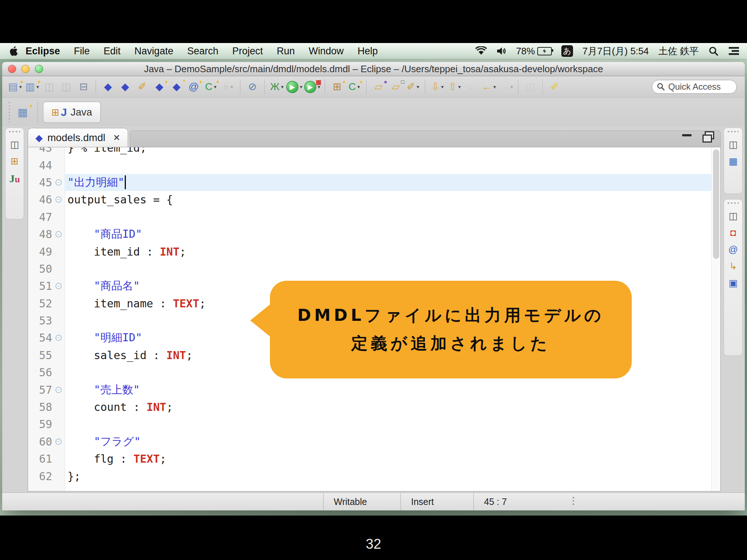 The width and height of the screenshot is (747, 560). Describe the element at coordinates (277, 87) in the screenshot. I see `debug-button: Ж▾` at that location.